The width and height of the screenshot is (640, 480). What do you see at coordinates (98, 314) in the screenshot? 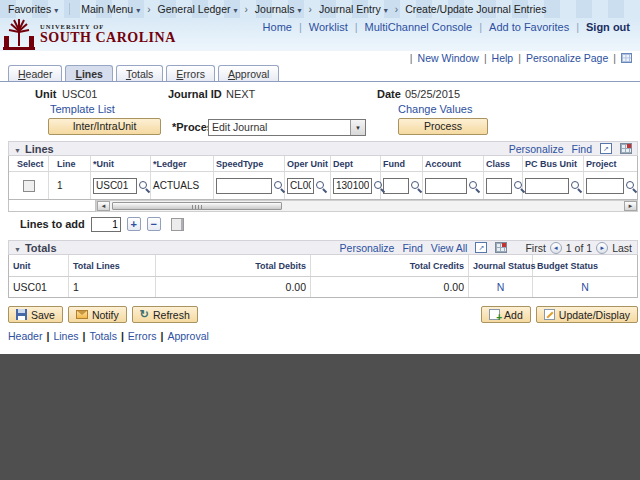
I see `notify-button: Notify` at bounding box center [98, 314].